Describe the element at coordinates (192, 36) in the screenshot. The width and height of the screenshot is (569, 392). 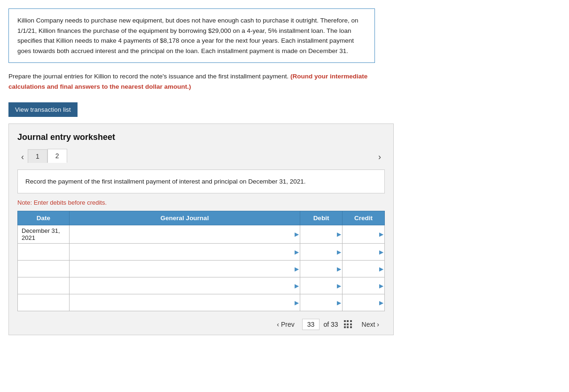
I see `description-box: Killion Company needs to purchase new eq…` at that location.